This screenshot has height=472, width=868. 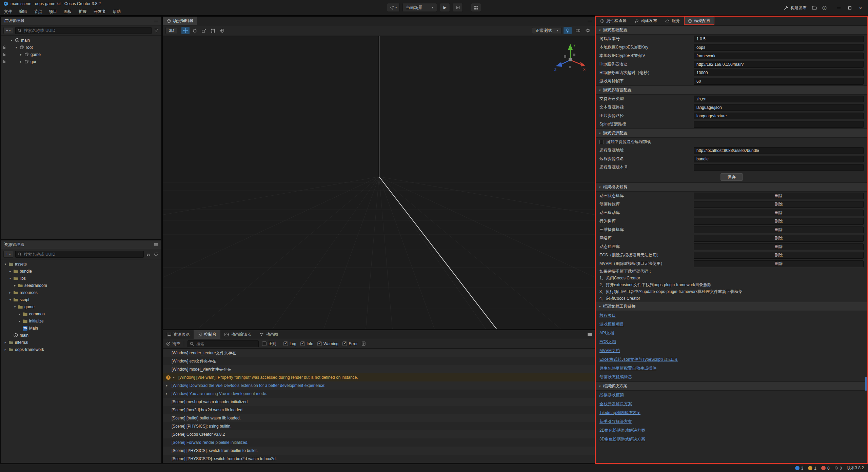 What do you see at coordinates (379, 442) in the screenshot?
I see `log-row: [Scene] Forward render pipeline initiali…` at bounding box center [379, 442].